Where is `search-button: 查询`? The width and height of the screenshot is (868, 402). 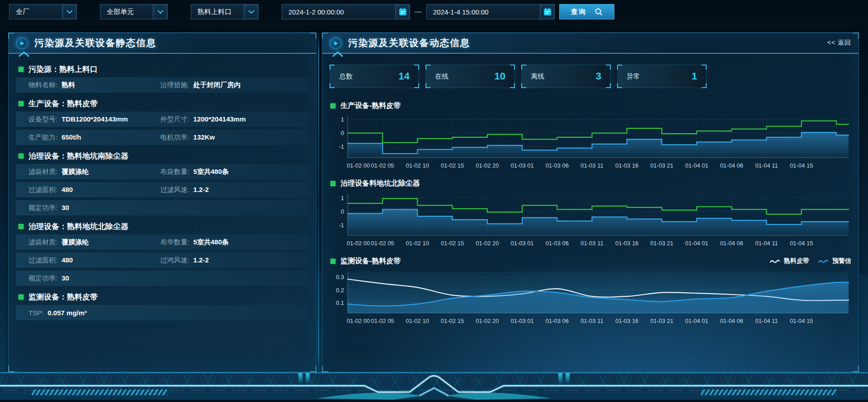
search-button: 查询 is located at coordinates (587, 12).